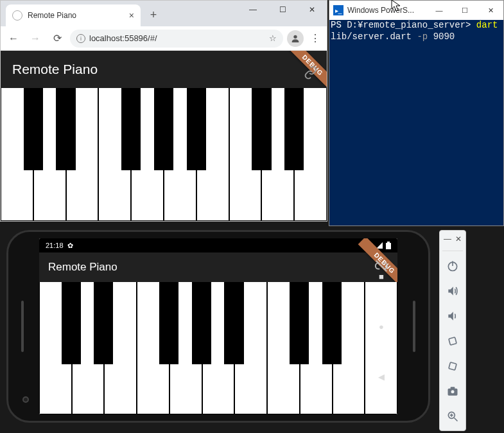 This screenshot has width=504, height=433. I want to click on emu-close-button: ✕, so click(458, 239).